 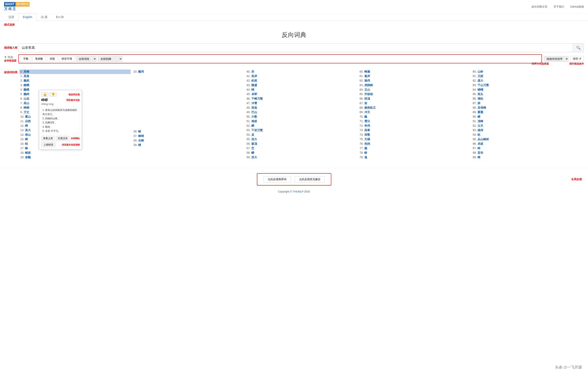 I want to click on word-item-50: 50. 大壑, so click(x=301, y=117).